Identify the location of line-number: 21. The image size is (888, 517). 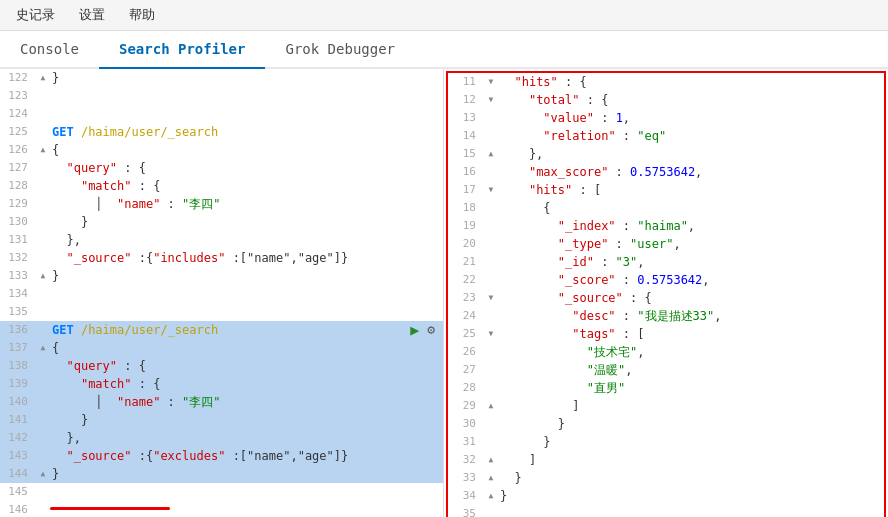
(466, 262).